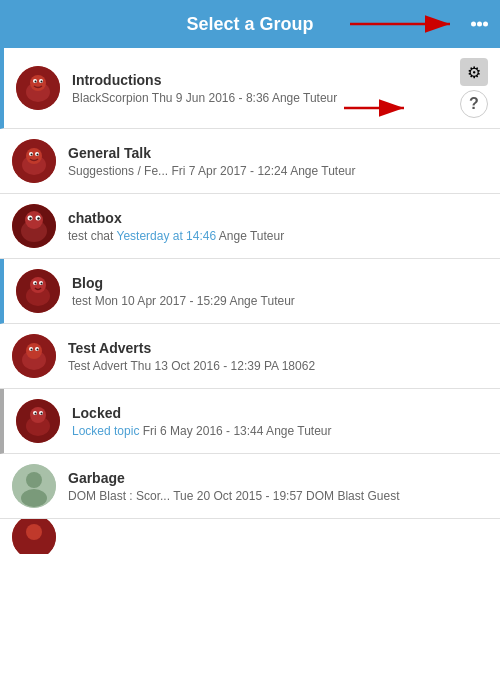  Describe the element at coordinates (278, 226) in the screenshot. I see `group-info: chatbox test chat Yesterday at 14:46 Ang…` at that location.